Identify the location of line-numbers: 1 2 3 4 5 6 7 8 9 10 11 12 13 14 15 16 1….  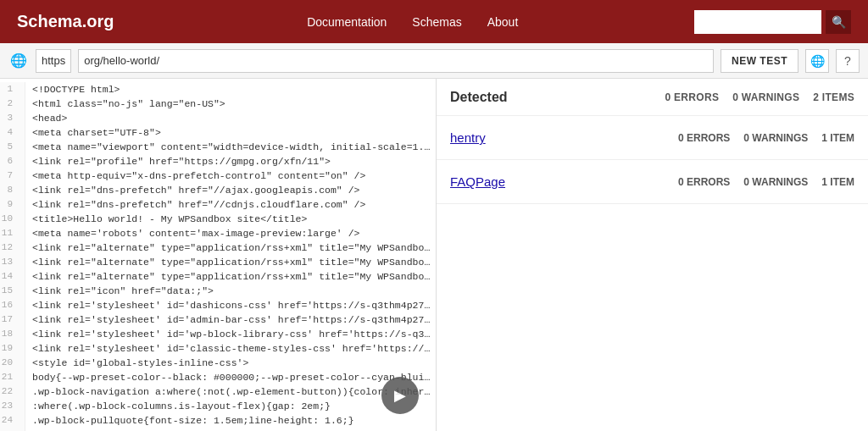
(13, 257).